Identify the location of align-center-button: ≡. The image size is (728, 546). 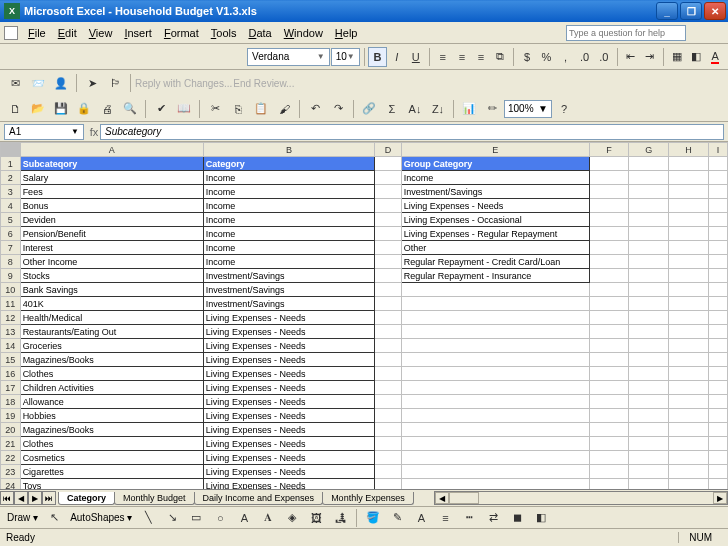
(462, 57).